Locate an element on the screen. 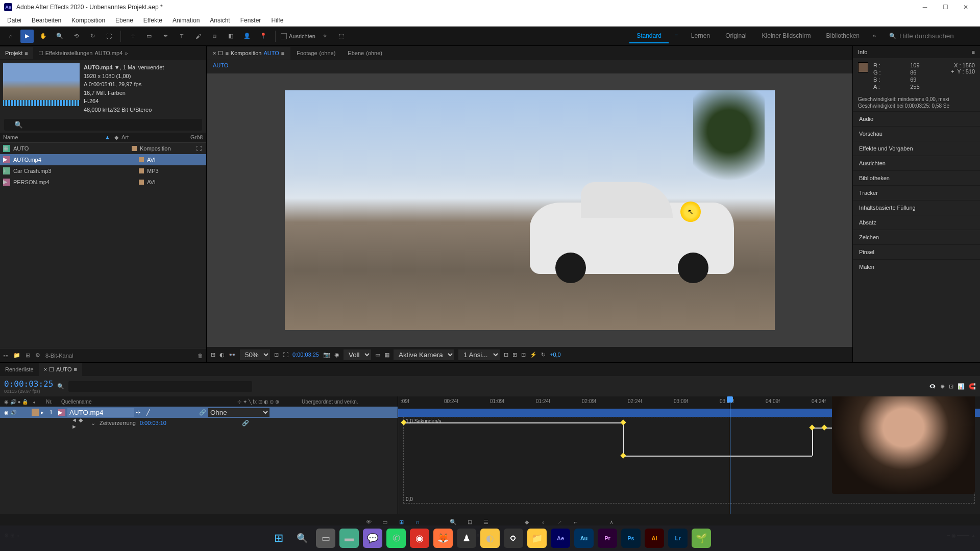 Image resolution: width=980 pixels, height=551 pixels. workspace-lernen: Lernen is located at coordinates (700, 36).